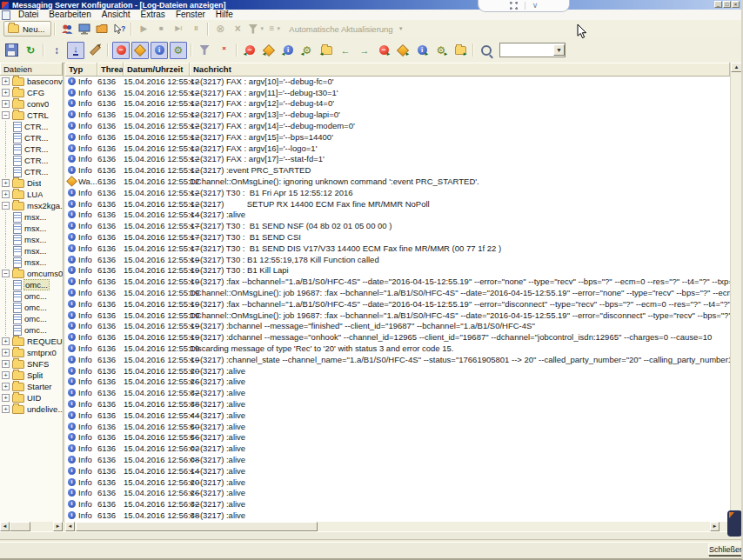 The height and width of the screenshot is (560, 743). Describe the element at coordinates (31, 363) in the screenshot. I see `tree-item-snfs: +SNFS` at that location.